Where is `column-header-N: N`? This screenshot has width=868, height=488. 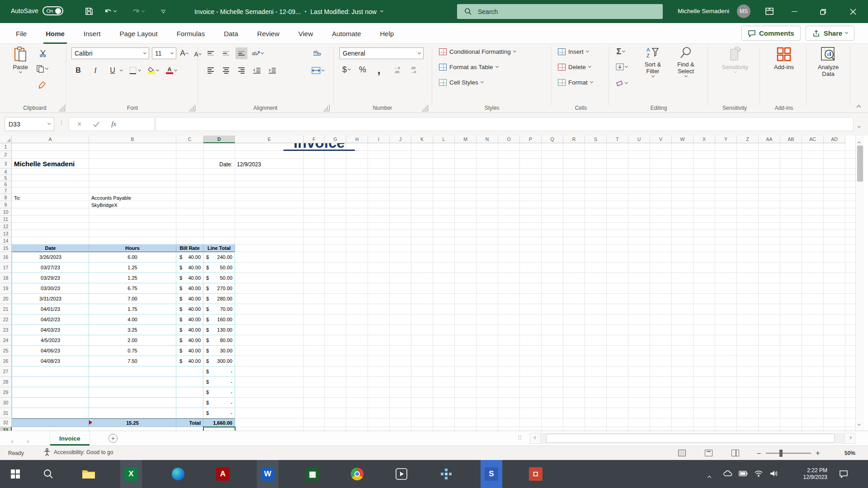
column-header-N: N is located at coordinates (487, 139).